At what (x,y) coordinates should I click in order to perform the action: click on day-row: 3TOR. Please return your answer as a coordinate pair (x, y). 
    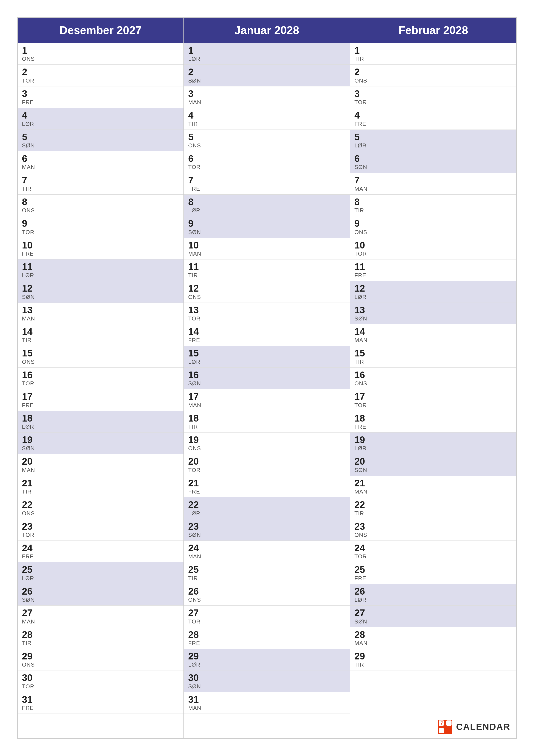
    Looking at the image, I should click on (433, 97).